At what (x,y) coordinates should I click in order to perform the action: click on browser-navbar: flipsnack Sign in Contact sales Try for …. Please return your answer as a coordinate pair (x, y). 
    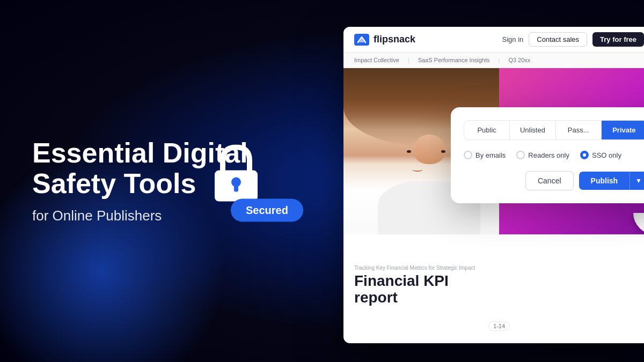
    Looking at the image, I should click on (494, 40).